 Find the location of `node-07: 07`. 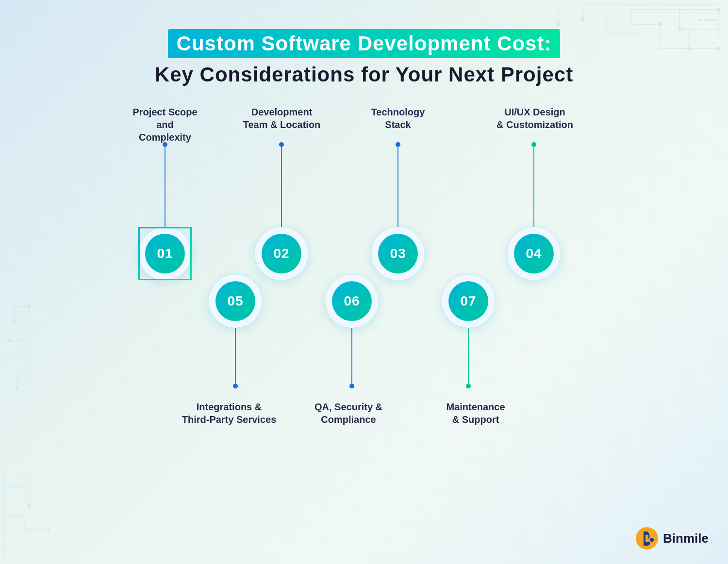

node-07: 07 is located at coordinates (468, 301).